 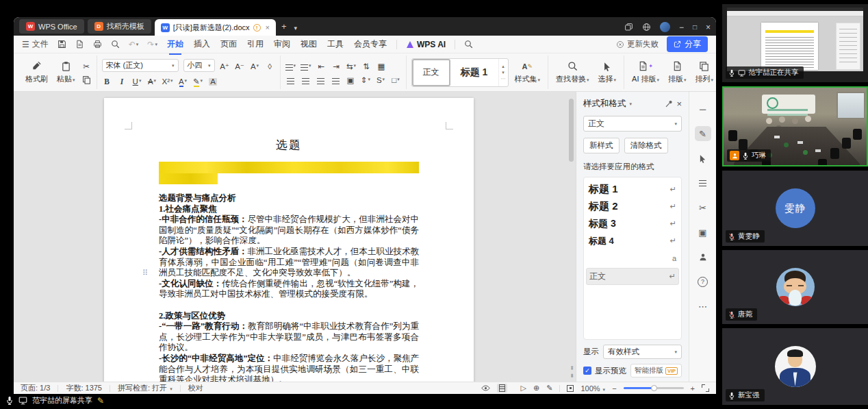 What do you see at coordinates (296, 28) in the screenshot?
I see `tab-list-dropdown: ▾` at bounding box center [296, 28].